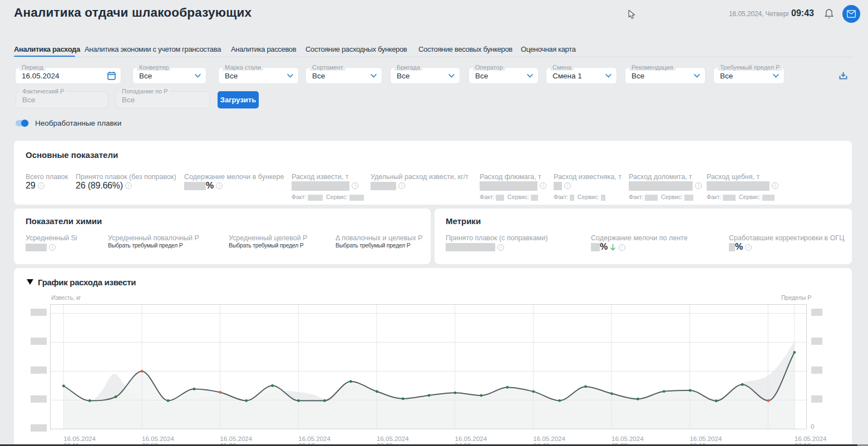 This screenshot has height=446, width=868. I want to click on svg-text: Пределы Р, so click(796, 298).